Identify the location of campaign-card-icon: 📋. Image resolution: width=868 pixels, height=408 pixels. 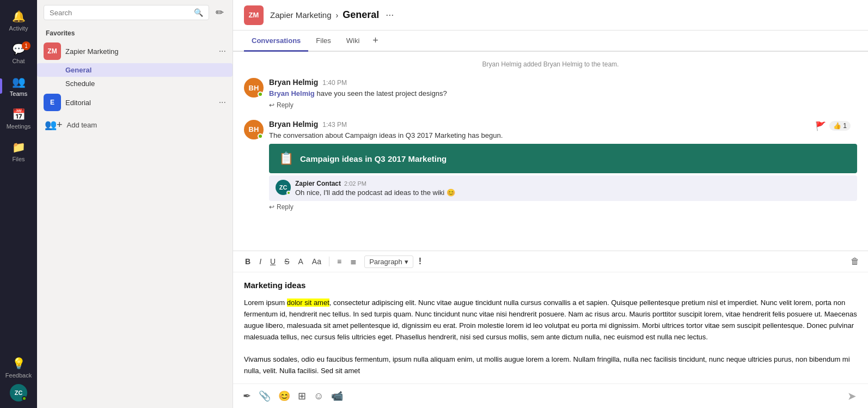
(286, 159).